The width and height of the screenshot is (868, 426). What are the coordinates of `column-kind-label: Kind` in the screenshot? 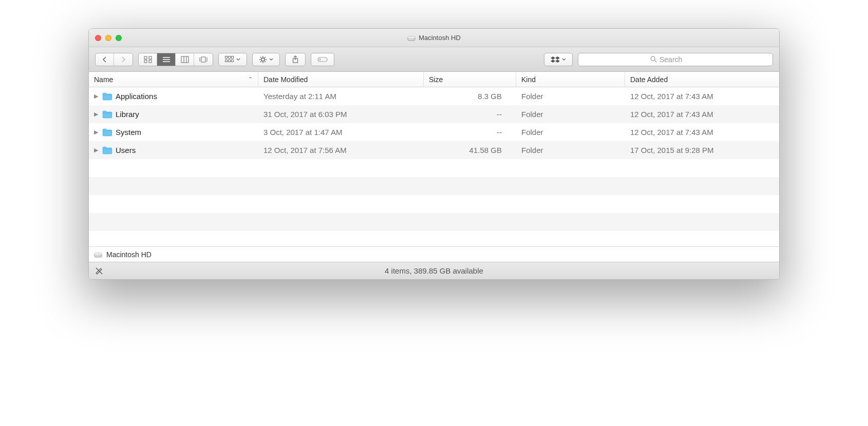 It's located at (529, 80).